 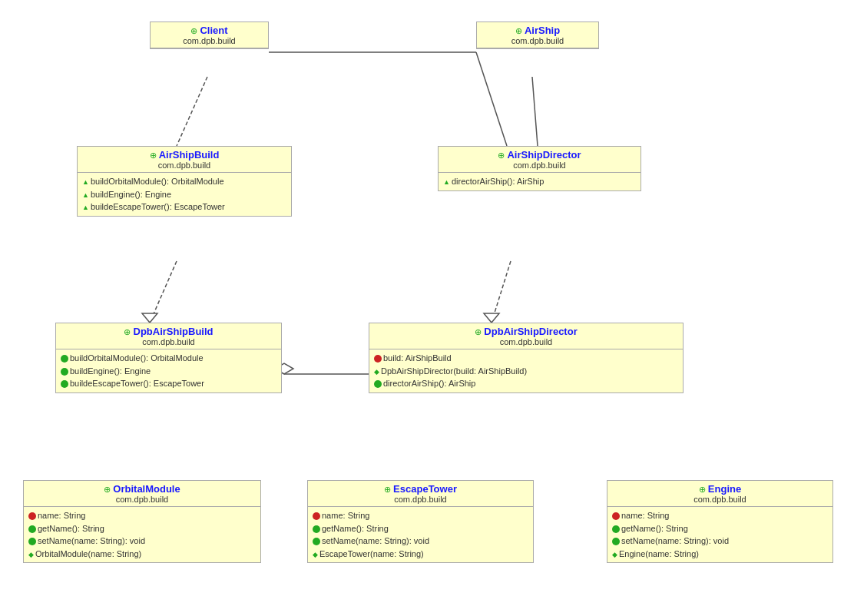 I want to click on client-header: ⊕ Client com.dpb.build, so click(x=209, y=35).